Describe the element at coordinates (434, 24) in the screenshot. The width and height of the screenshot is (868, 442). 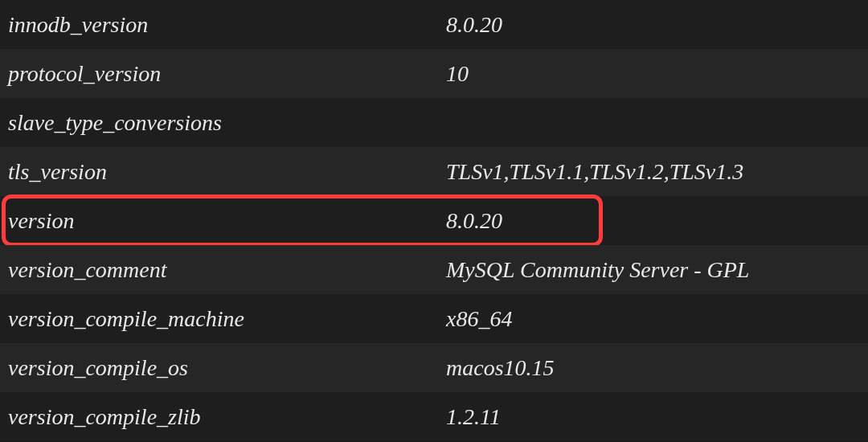
I see `table-row: innodb_version 8.0.20` at that location.